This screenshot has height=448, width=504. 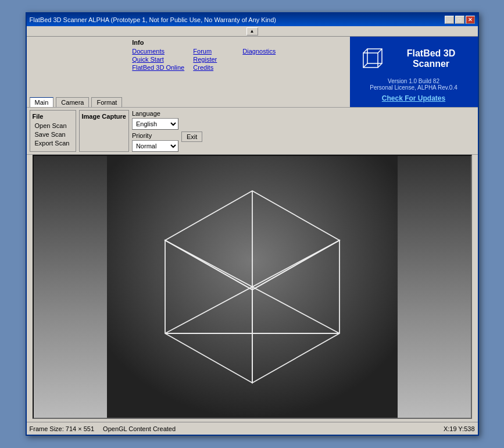 I want to click on link-diagnostics: Diagnostics, so click(x=269, y=51).